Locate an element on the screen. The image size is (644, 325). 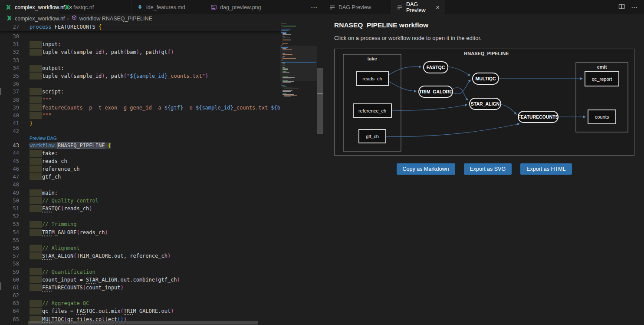
code-line-56: 56 // Alignment is located at coordinates (140, 248).